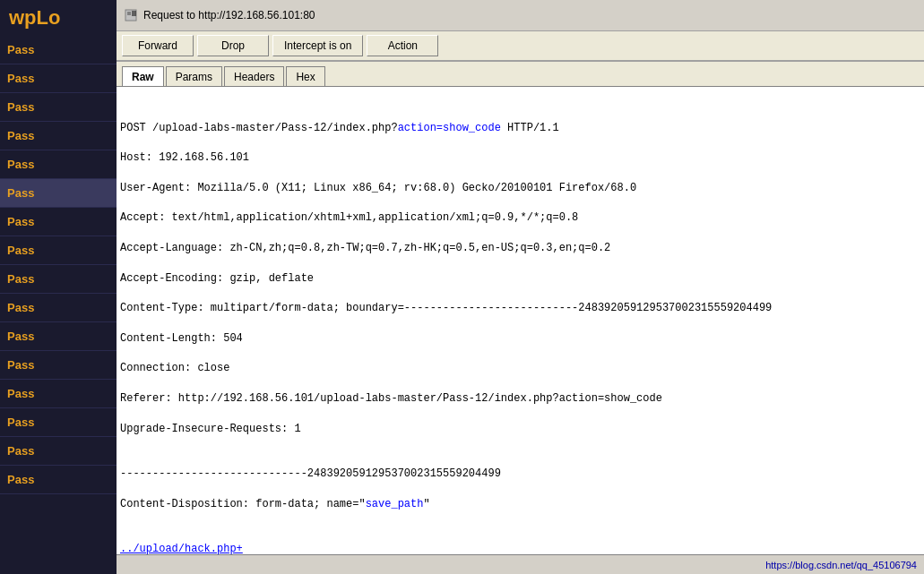 This screenshot has height=574, width=924. I want to click on status-link: https://blog.csdn.net/qq_45106794, so click(841, 565).